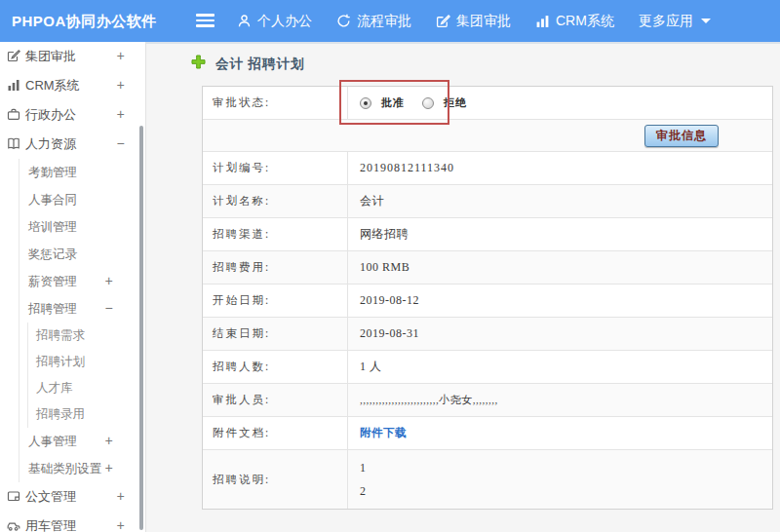 This screenshot has height=532, width=780. Describe the element at coordinates (428, 103) in the screenshot. I see `reject-radio` at that location.